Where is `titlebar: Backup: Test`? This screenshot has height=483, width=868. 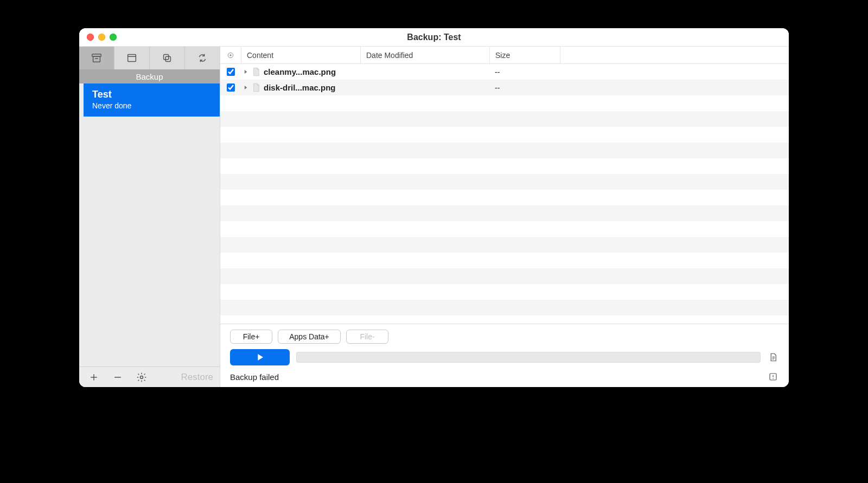
titlebar: Backup: Test is located at coordinates (434, 37).